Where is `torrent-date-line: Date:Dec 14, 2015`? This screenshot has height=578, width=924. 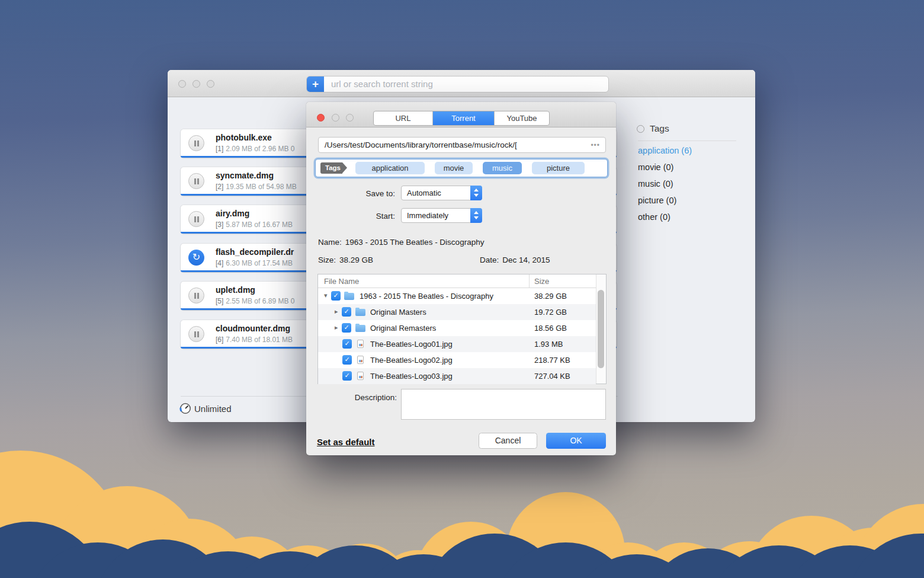
torrent-date-line: Date:Dec 14, 2015 is located at coordinates (515, 260).